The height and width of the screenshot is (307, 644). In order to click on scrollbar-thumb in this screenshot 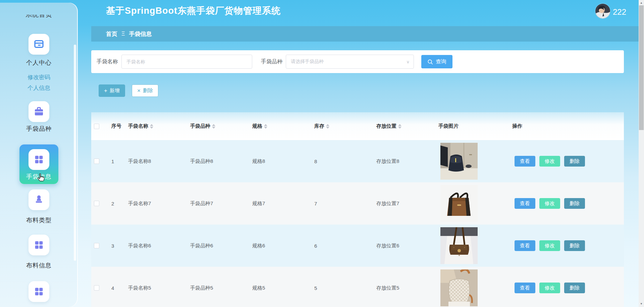, I will do `click(641, 68)`.